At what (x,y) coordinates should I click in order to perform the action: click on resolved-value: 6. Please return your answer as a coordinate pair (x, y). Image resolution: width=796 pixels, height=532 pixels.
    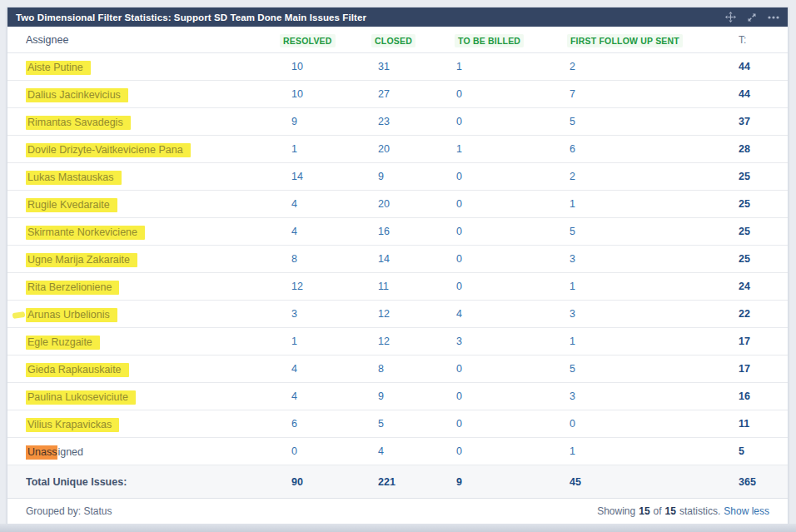
    Looking at the image, I should click on (326, 424).